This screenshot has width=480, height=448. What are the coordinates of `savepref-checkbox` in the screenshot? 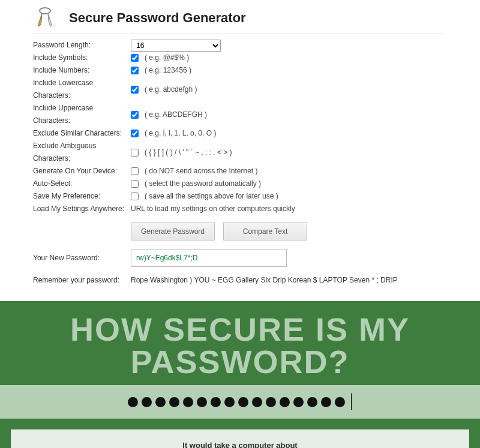 It's located at (134, 197).